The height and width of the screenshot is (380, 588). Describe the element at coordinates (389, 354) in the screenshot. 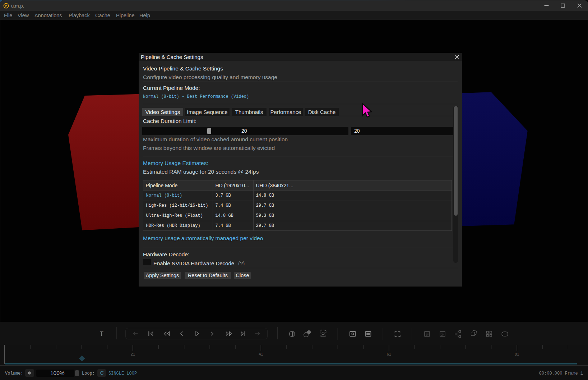

I see `svg-text: 61` at that location.